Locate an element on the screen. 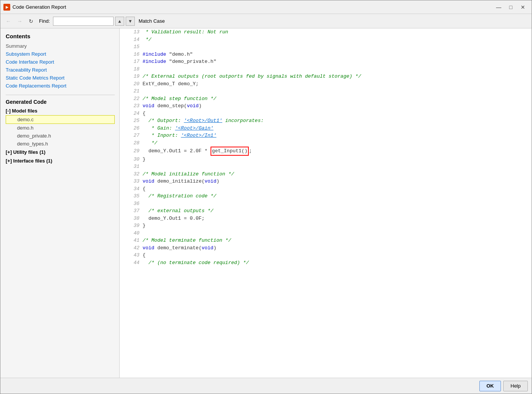 The width and height of the screenshot is (532, 394). generated-code-title: Generated Code is located at coordinates (60, 102).